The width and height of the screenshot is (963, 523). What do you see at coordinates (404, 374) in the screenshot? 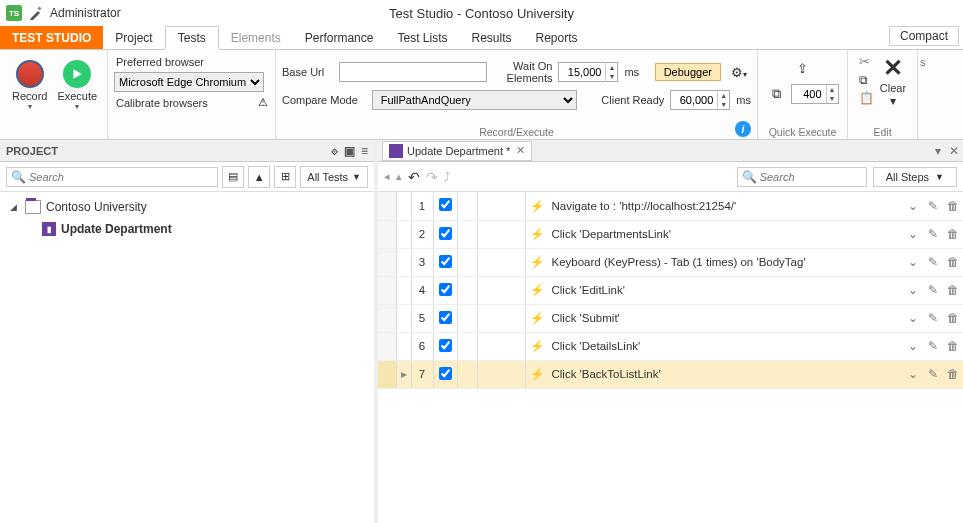
I see `row-caret: ▸` at bounding box center [404, 374].